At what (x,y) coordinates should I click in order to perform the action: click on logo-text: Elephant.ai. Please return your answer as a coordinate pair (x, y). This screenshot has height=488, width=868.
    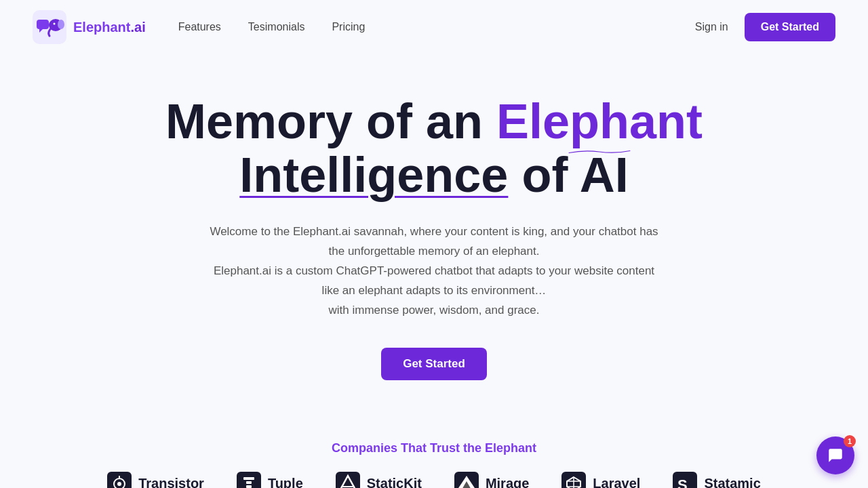
    Looking at the image, I should click on (110, 27).